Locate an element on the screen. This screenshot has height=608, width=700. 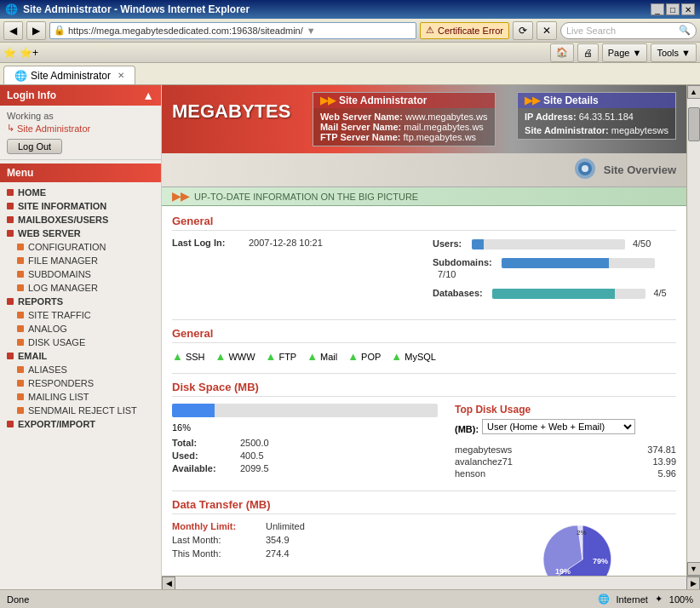
print-button: 🖨 is located at coordinates (588, 53).